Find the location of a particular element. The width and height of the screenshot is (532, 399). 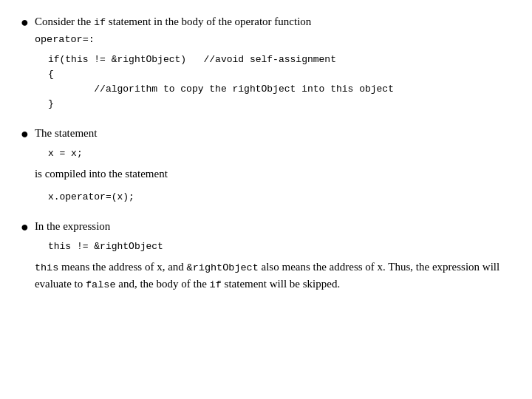

bullet-1-intro2: statement in the body of the operator fu… is located at coordinates (208, 21).